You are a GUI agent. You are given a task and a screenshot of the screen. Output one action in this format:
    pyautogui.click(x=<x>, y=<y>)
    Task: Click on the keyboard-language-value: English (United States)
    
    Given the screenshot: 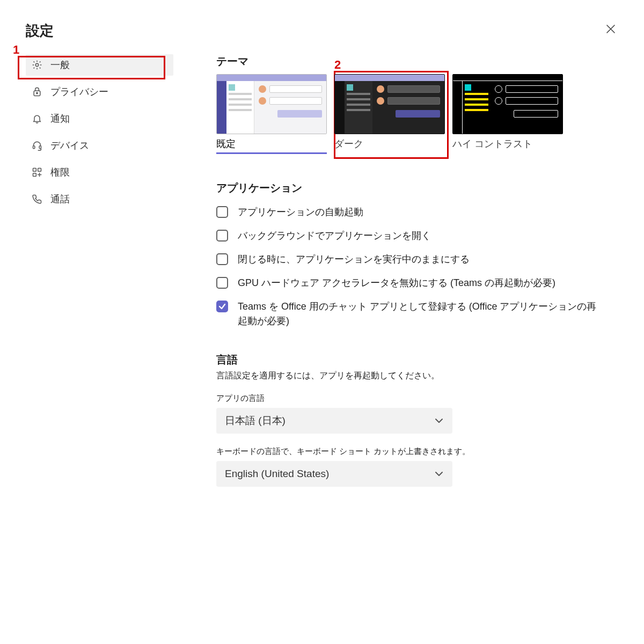 What is the action you would take?
    pyautogui.click(x=277, y=474)
    